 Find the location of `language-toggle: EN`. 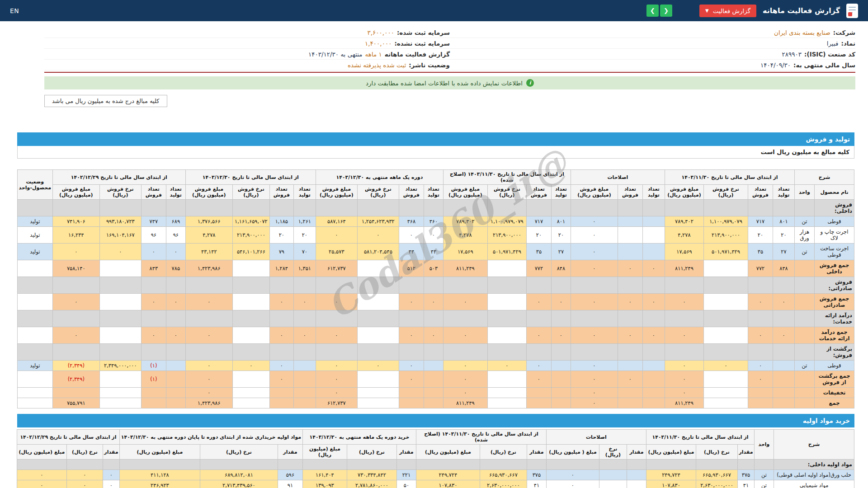

language-toggle: EN is located at coordinates (14, 11).